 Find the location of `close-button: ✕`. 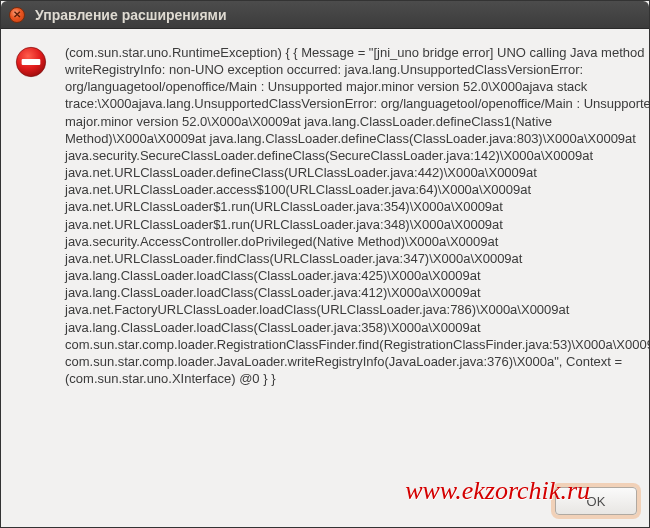

close-button: ✕ is located at coordinates (17, 15).